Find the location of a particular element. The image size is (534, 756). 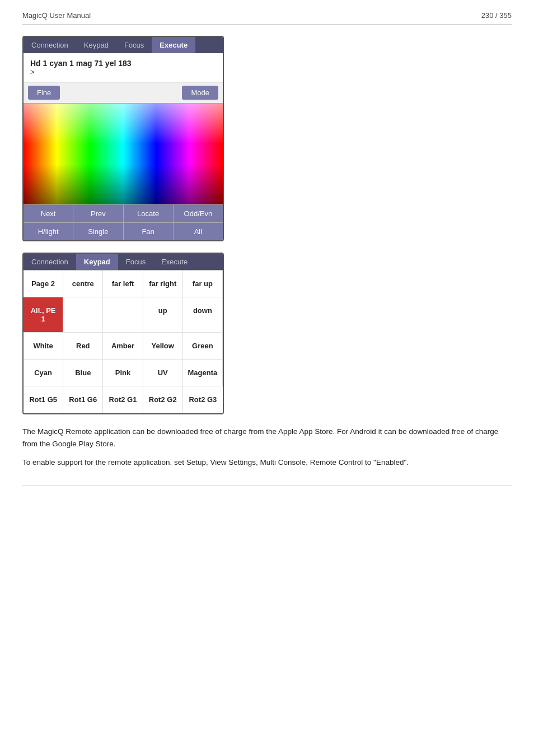

page-number: 230 / 355 is located at coordinates (496, 16).